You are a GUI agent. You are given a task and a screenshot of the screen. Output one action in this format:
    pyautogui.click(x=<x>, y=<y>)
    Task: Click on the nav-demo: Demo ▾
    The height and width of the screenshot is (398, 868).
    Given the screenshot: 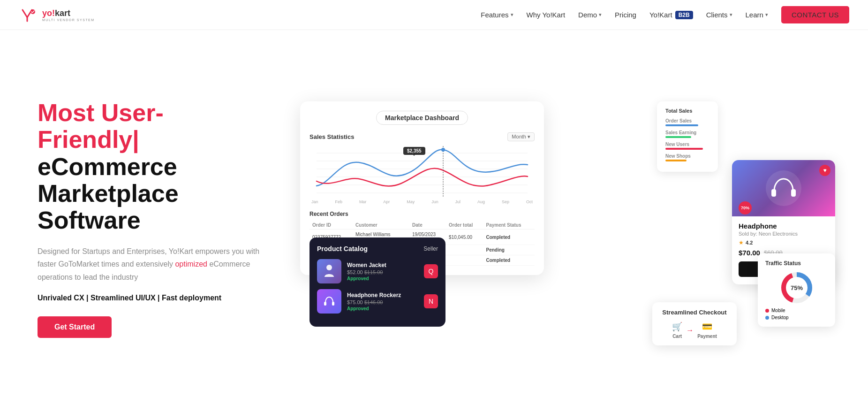 What is the action you would take?
    pyautogui.click(x=590, y=15)
    